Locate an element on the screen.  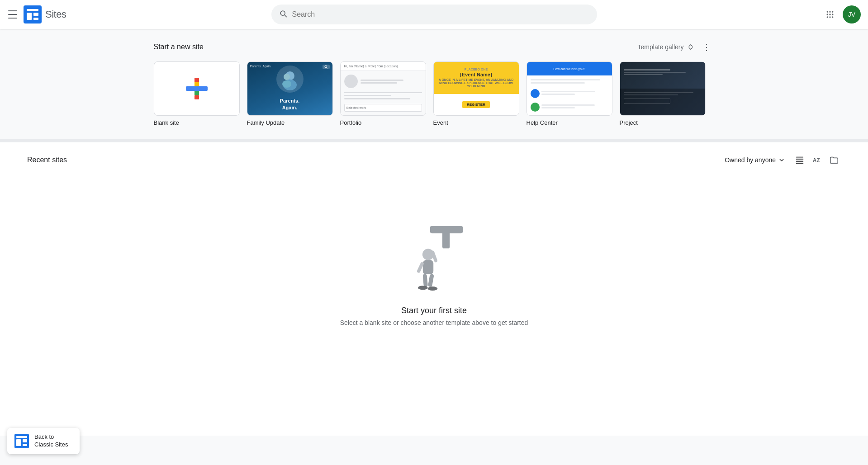
search-bar is located at coordinates (434, 14).